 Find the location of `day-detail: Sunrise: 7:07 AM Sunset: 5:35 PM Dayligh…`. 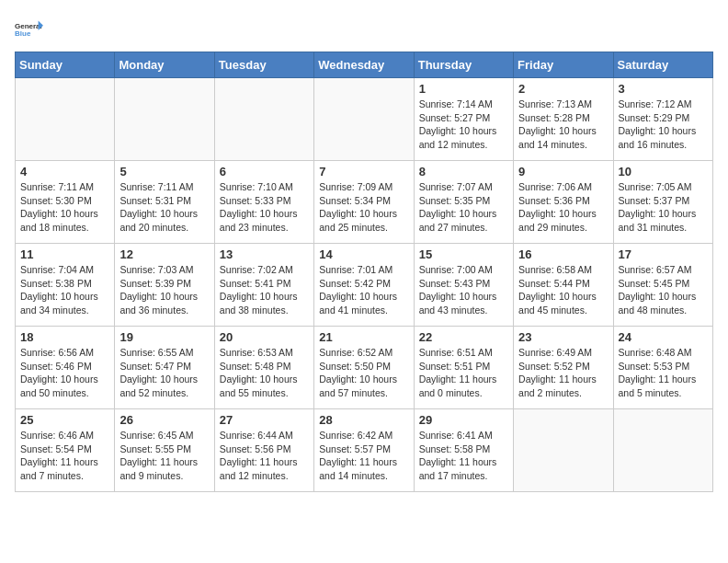

day-detail: Sunrise: 7:07 AM Sunset: 5:35 PM Dayligh… is located at coordinates (463, 208).